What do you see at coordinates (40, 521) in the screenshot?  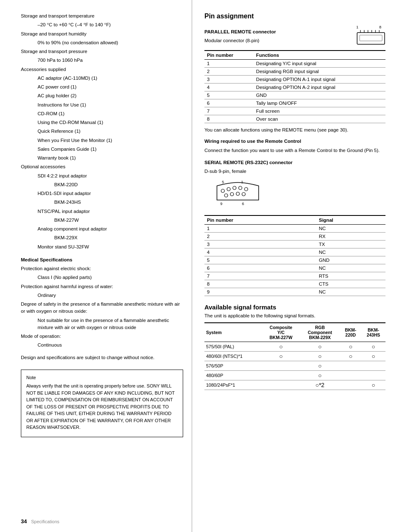 I see `page-footer: 34 Specifications` at bounding box center [40, 521].